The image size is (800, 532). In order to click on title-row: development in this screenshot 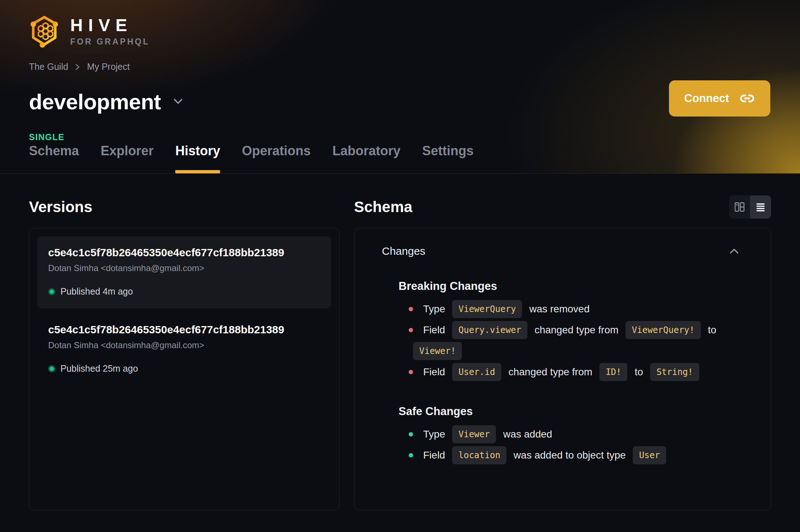, I will do `click(400, 102)`.